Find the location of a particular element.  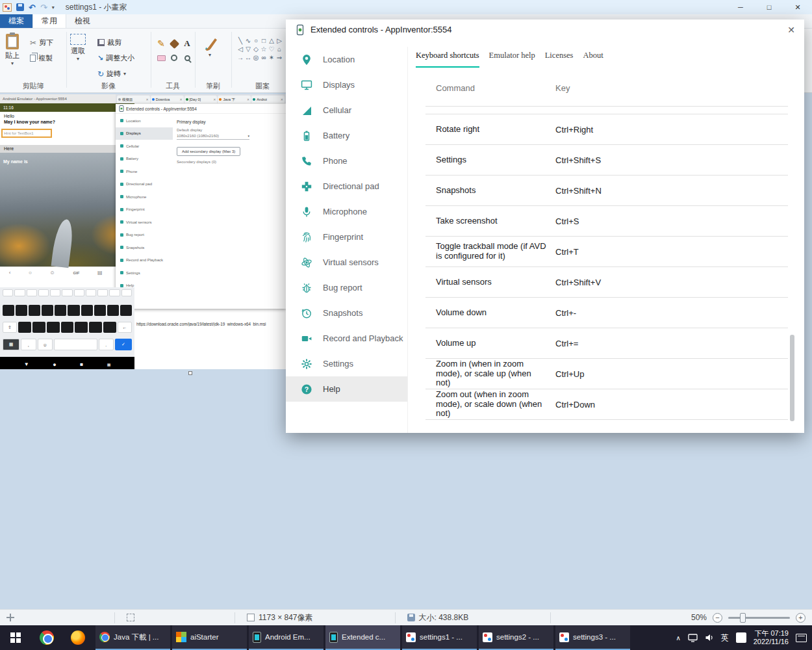

sidebar-item-record-and-playback: Record and Playback is located at coordinates (347, 338).